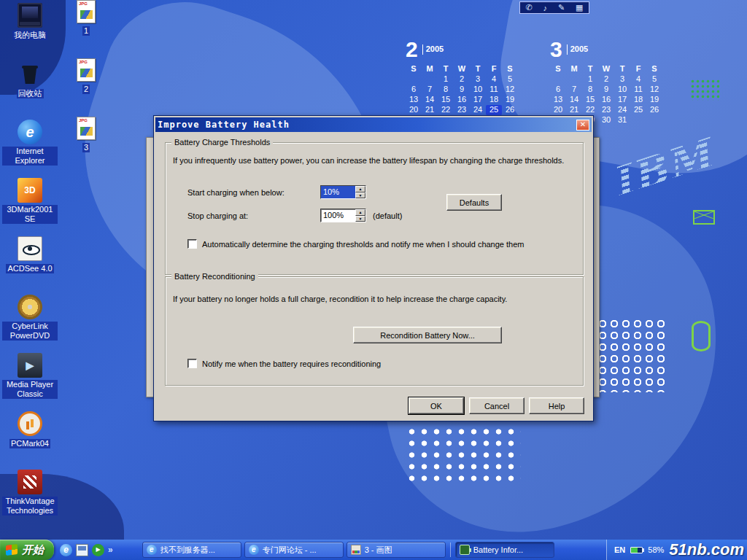  What do you see at coordinates (82, 550) in the screenshot?
I see `desktop-icon` at bounding box center [82, 550].